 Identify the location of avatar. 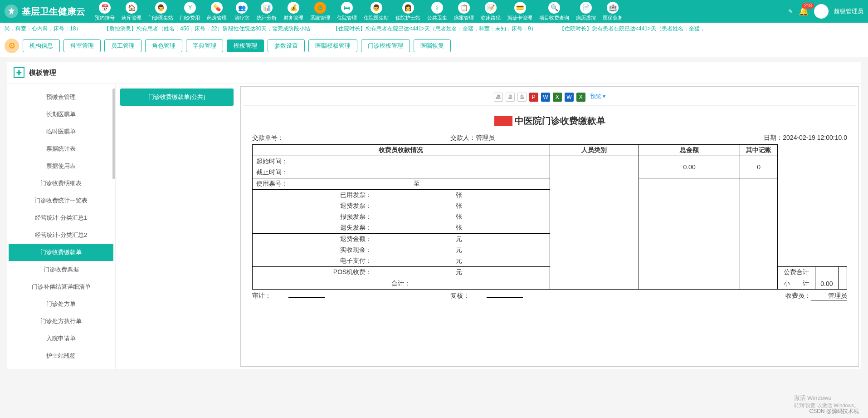
(821, 11).